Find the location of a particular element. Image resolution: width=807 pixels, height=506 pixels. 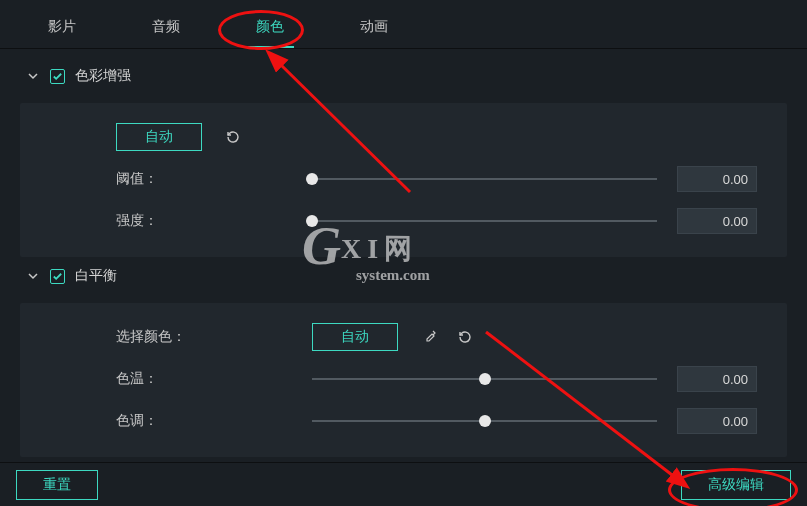

value-threshold: 0.00 is located at coordinates (717, 179).